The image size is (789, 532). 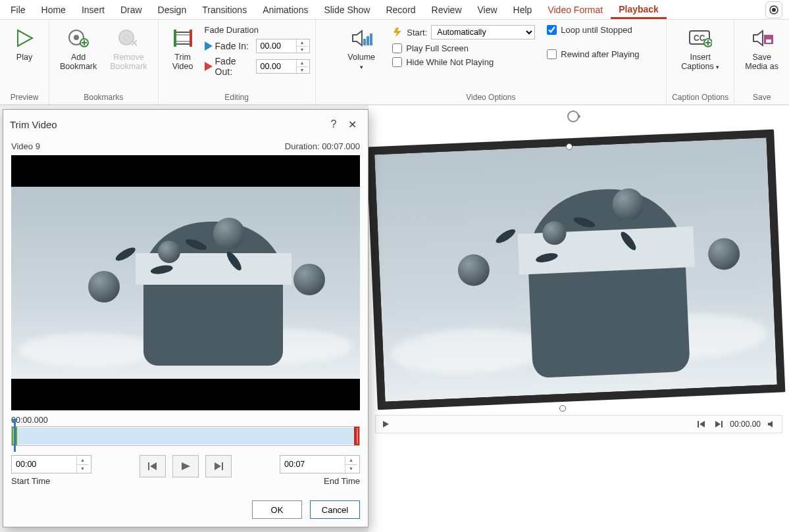 What do you see at coordinates (700, 49) in the screenshot?
I see `insert-captions-button: CC Insert Captions ▾` at bounding box center [700, 49].